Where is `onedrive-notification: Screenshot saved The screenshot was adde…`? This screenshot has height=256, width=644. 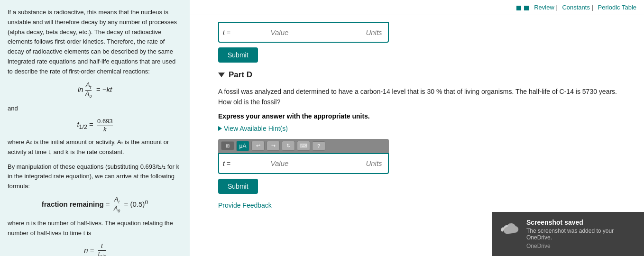
onedrive-notification: Screenshot saved The screenshot was adde… is located at coordinates (568, 234).